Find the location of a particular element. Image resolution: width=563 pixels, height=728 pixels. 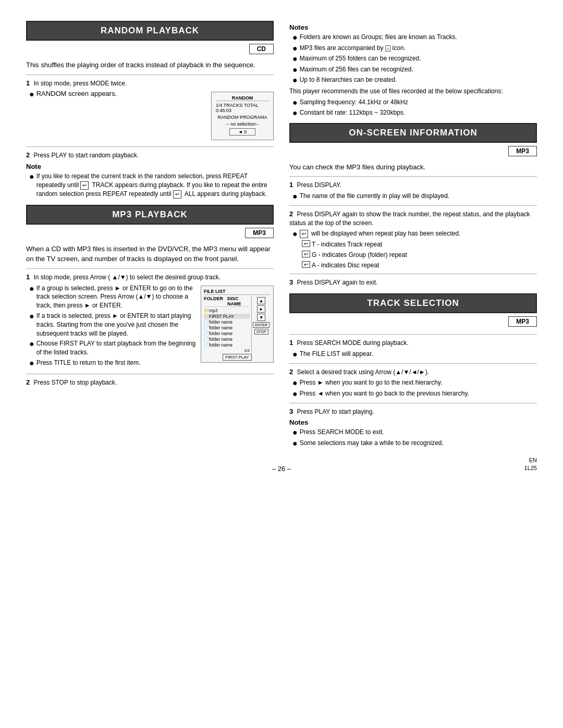

random-screen-mock: RANDOM 1/4 TRACKS TOTAL 0:45:03 RANDOM P… is located at coordinates (242, 116).